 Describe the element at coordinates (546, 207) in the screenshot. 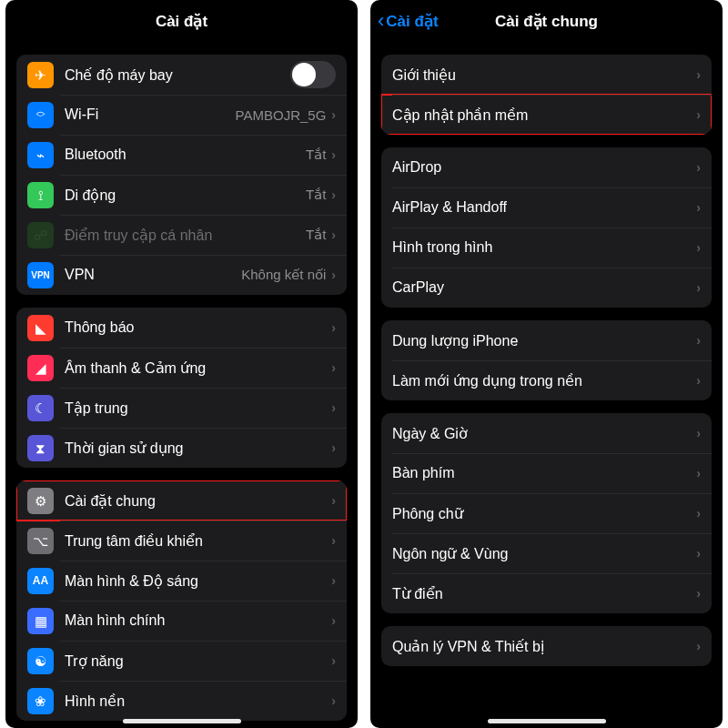

I see `row-airplay: AirPlay & Handoff ›` at that location.